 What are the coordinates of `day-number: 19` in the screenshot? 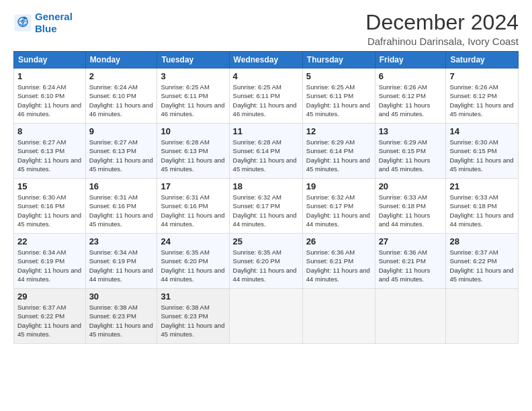 It's located at (339, 187).